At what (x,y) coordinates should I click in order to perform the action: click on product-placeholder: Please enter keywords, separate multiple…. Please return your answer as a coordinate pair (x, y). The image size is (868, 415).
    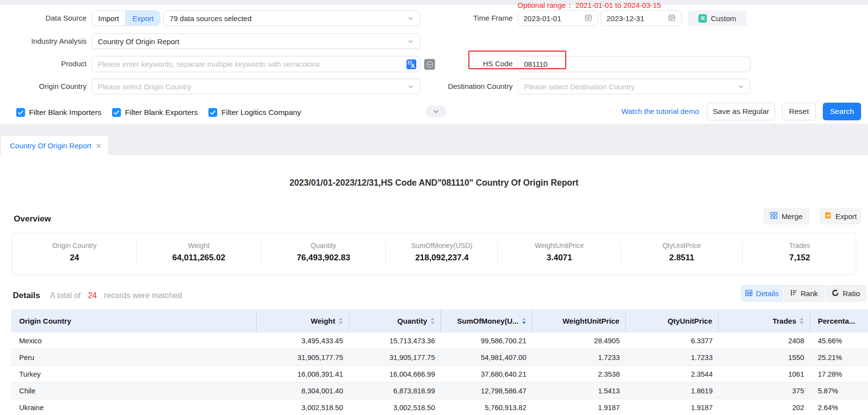
    Looking at the image, I should click on (209, 64).